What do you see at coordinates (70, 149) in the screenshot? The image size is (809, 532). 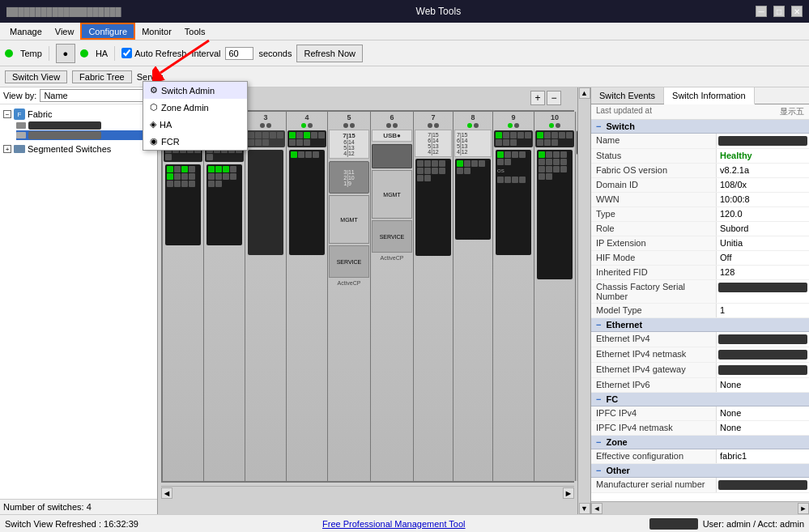 I see `segmented-label: Segmented Switches` at bounding box center [70, 149].